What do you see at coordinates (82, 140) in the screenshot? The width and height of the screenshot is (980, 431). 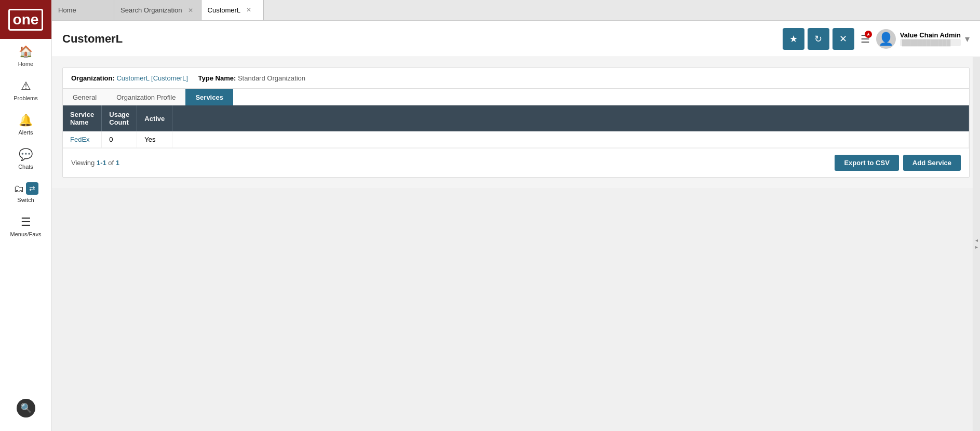 I see `cell-service-name: FedEx` at bounding box center [82, 140].